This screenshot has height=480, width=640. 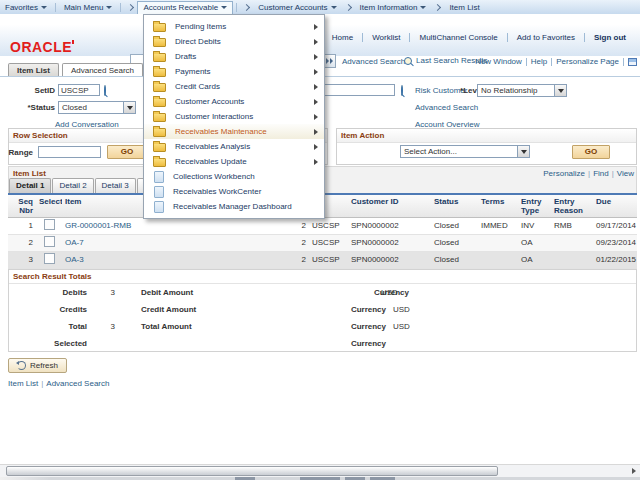 What do you see at coordinates (38, 366) in the screenshot?
I see `refresh-button: Refresh` at bounding box center [38, 366].